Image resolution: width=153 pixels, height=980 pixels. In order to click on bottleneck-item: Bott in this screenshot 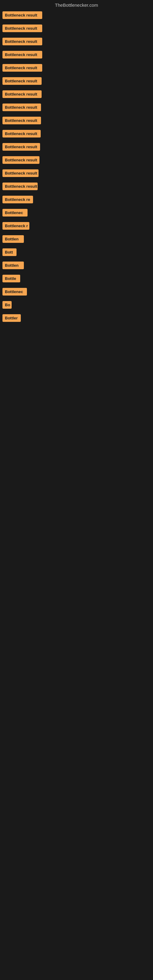, I will do `click(77, 252)`.